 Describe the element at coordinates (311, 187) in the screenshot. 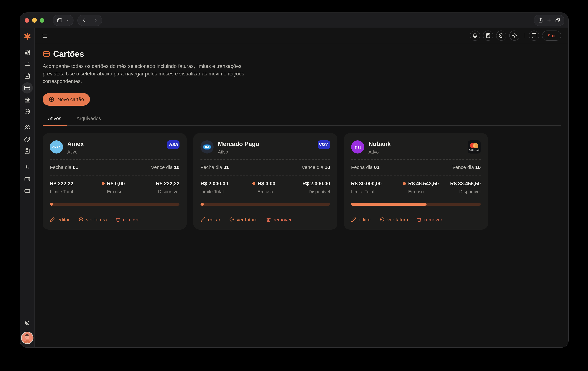

I see `available: R$ 2.000,00 Disponível` at that location.